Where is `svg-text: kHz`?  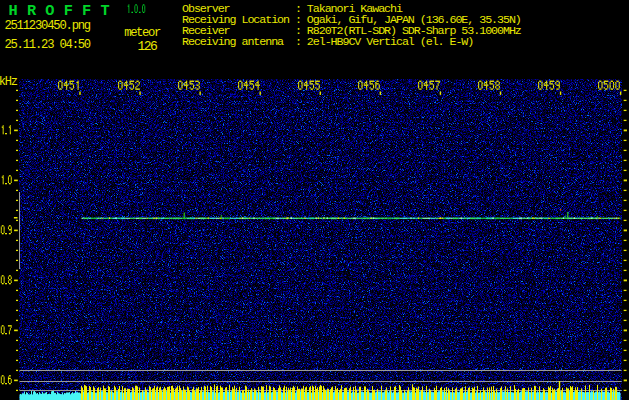 svg-text: kHz is located at coordinates (9, 82).